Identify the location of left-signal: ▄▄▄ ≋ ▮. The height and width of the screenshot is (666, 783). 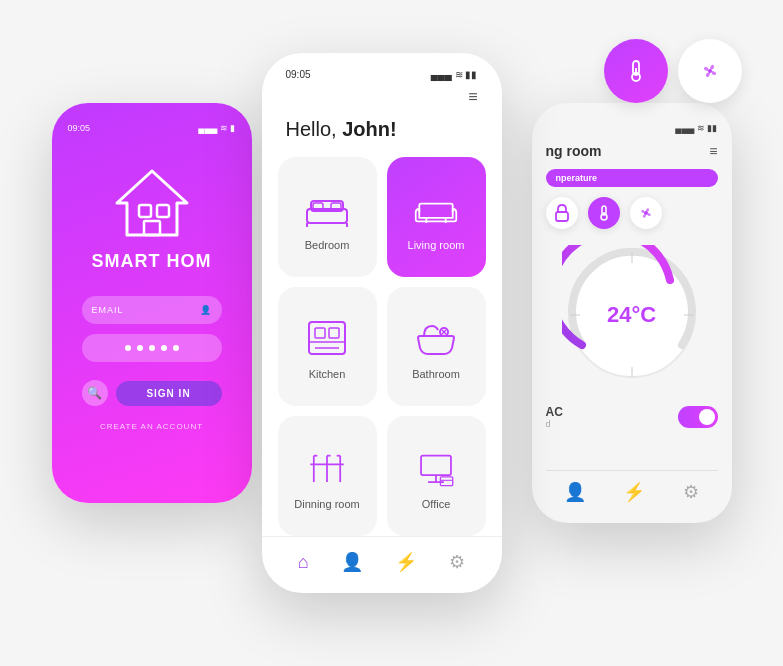
(216, 128).